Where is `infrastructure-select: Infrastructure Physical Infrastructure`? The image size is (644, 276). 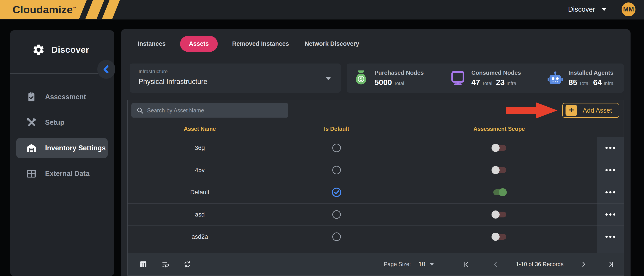 infrastructure-select: Infrastructure Physical Infrastructure is located at coordinates (235, 78).